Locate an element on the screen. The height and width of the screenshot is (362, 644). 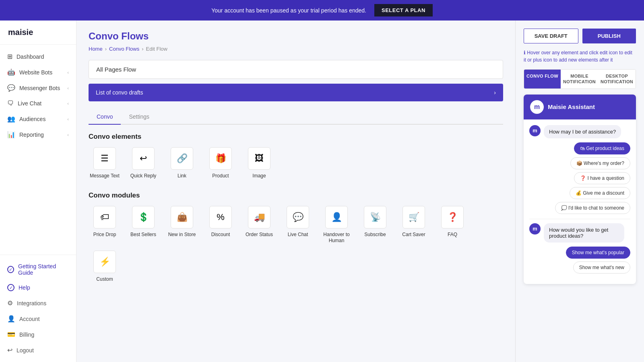
chat-msg-avatar-msg2: m is located at coordinates (535, 229).